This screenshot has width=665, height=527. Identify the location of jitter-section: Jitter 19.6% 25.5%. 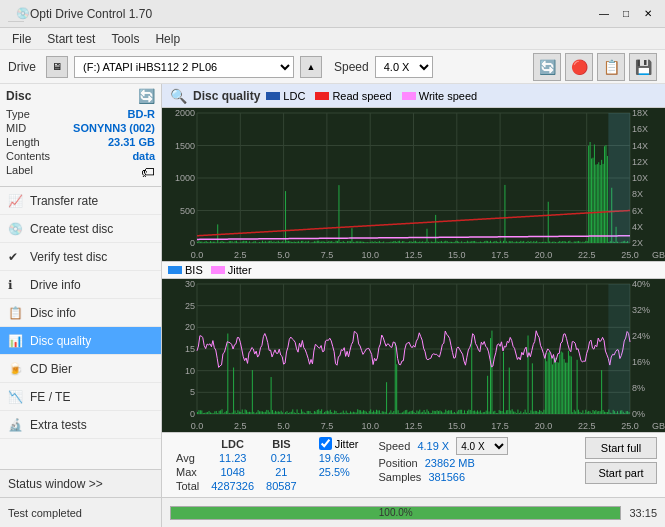
(339, 458).